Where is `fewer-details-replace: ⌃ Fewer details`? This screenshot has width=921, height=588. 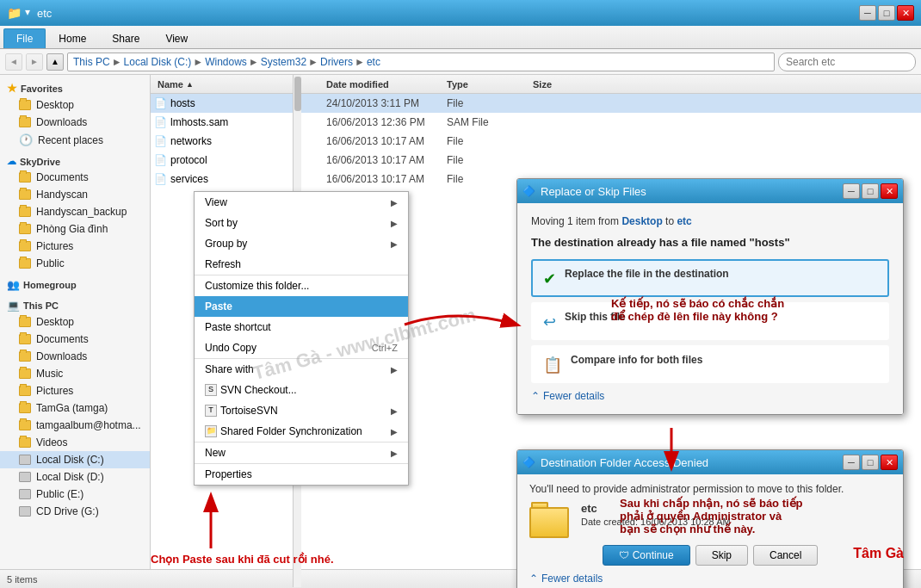
fewer-details-replace: ⌃ Fewer details is located at coordinates (710, 396).